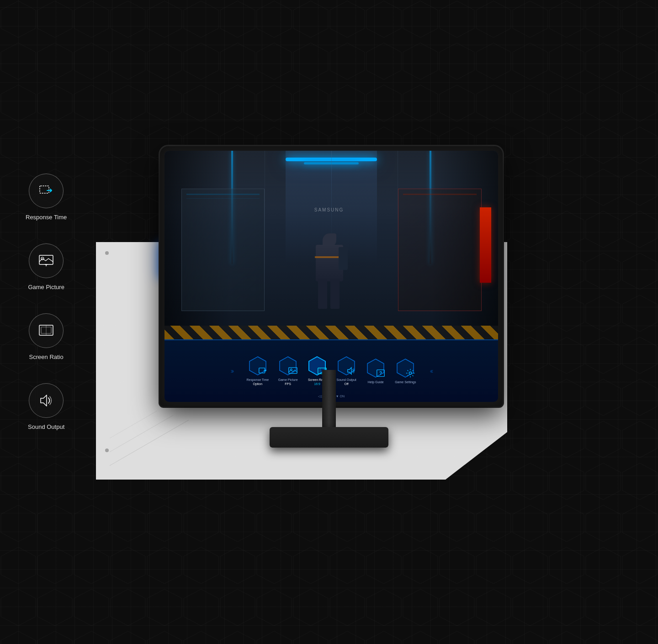  I want to click on hud-label-response-time: Response TimeOption, so click(258, 382).